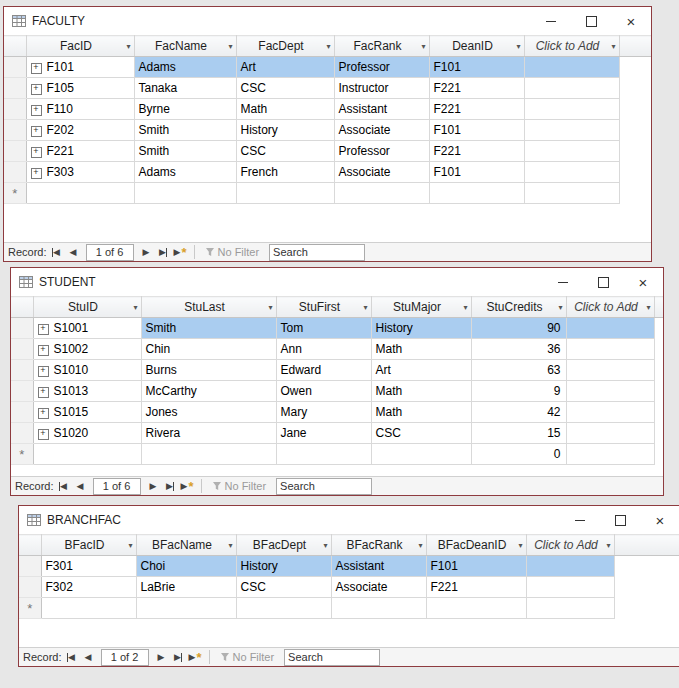  Describe the element at coordinates (80, 68) in the screenshot. I see `cell: +F101` at that location.